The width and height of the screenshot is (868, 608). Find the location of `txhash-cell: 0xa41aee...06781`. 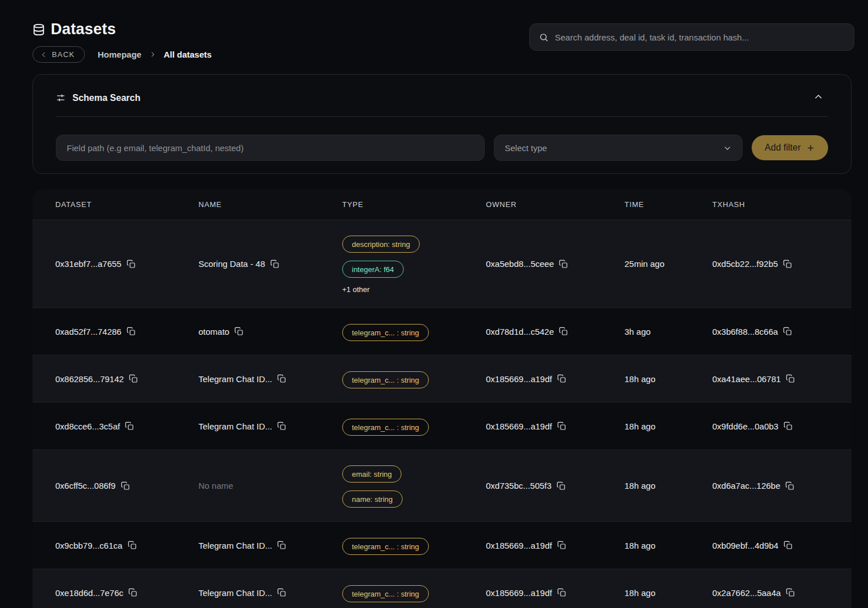

txhash-cell: 0xa41aee...06781 is located at coordinates (782, 379).